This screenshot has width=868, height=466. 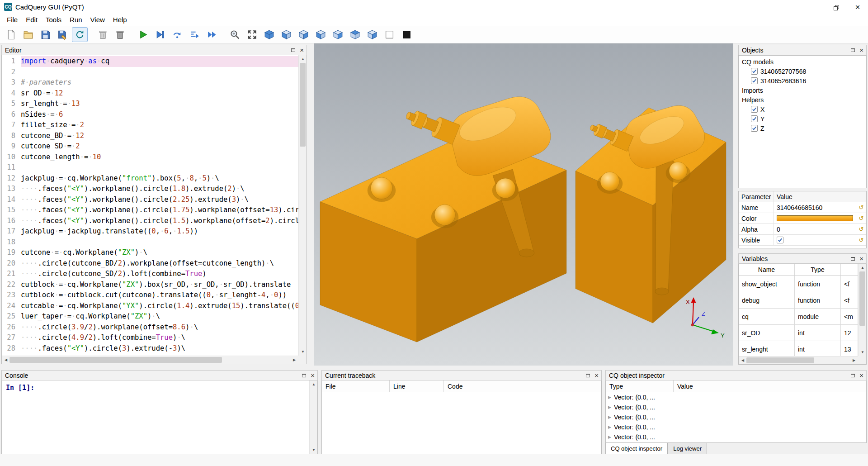 What do you see at coordinates (53, 20) in the screenshot?
I see `menu-tools: Tools` at bounding box center [53, 20].